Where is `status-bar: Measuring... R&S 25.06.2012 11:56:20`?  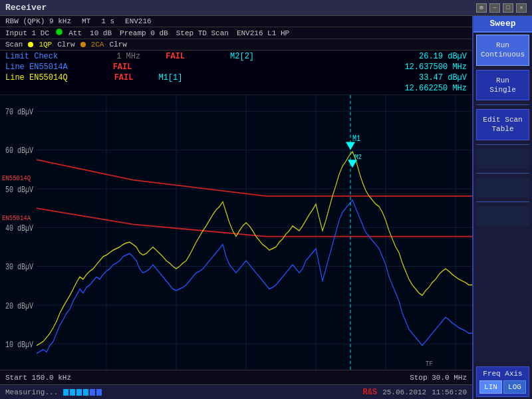
status-bar: Measuring... R&S 25.06.2012 11:56:20 is located at coordinates (236, 392).